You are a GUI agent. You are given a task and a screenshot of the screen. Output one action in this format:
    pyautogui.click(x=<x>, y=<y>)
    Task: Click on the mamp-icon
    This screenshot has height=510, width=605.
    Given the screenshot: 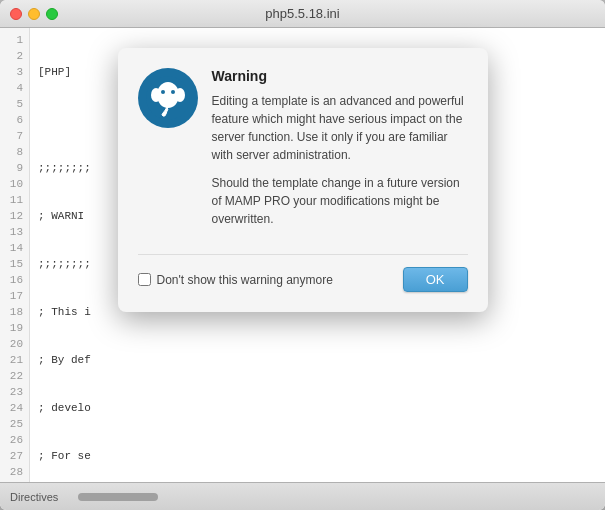 What is the action you would take?
    pyautogui.click(x=168, y=98)
    